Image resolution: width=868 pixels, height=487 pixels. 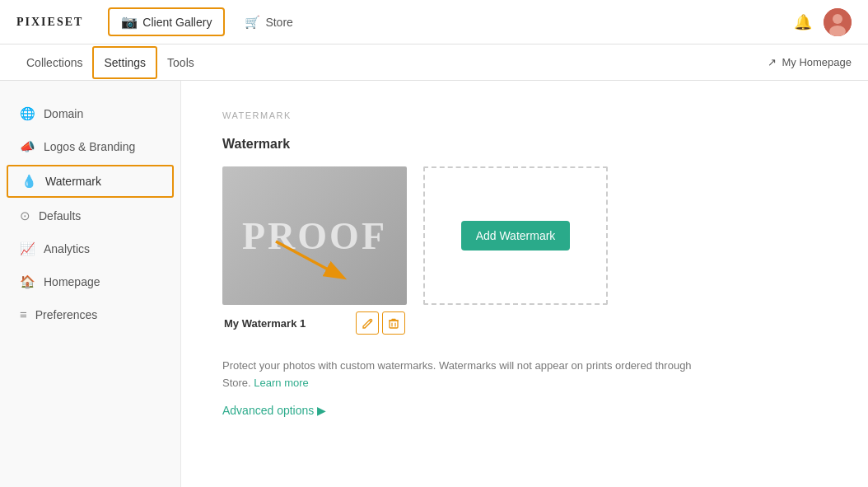 What do you see at coordinates (54, 63) in the screenshot?
I see `collections-link: Collections` at bounding box center [54, 63].